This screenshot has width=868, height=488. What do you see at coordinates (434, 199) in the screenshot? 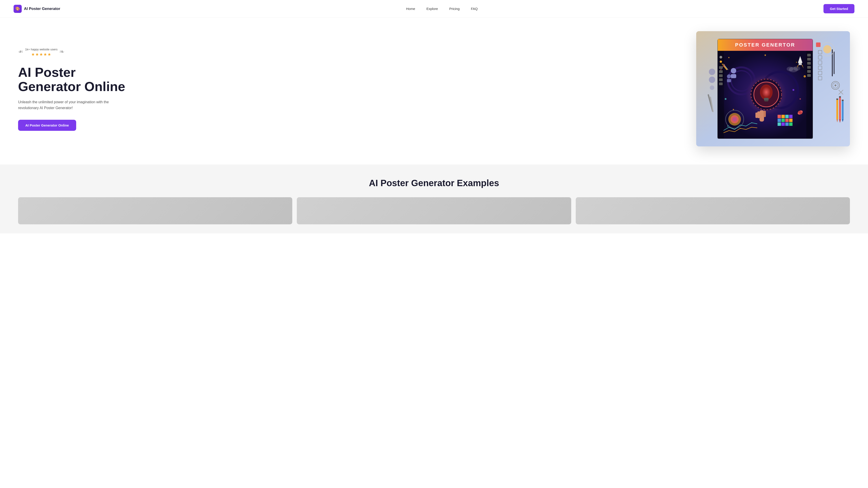
I see `examples-section: AI Poster Generator Examples` at bounding box center [434, 199].